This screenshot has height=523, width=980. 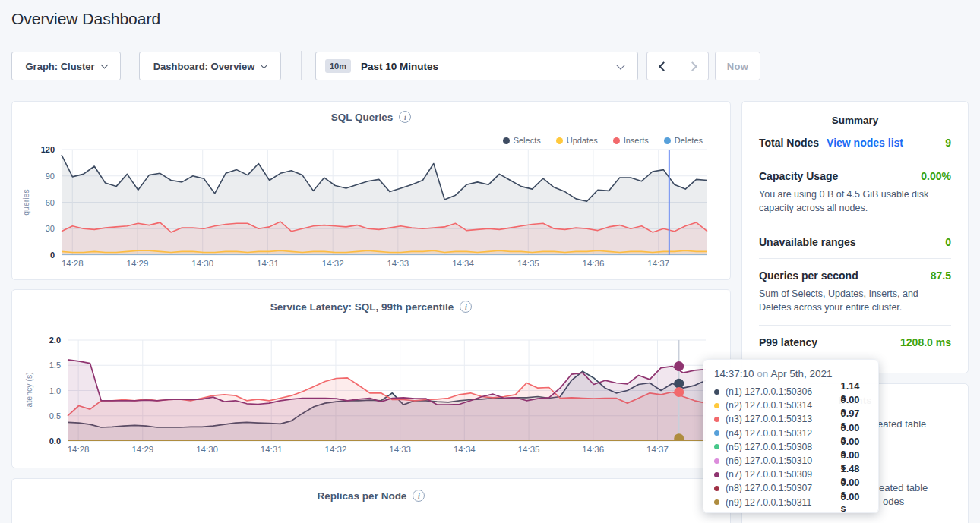 What do you see at coordinates (59, 67) in the screenshot?
I see `graph-scope-label: Graph: Cluster` at bounding box center [59, 67].